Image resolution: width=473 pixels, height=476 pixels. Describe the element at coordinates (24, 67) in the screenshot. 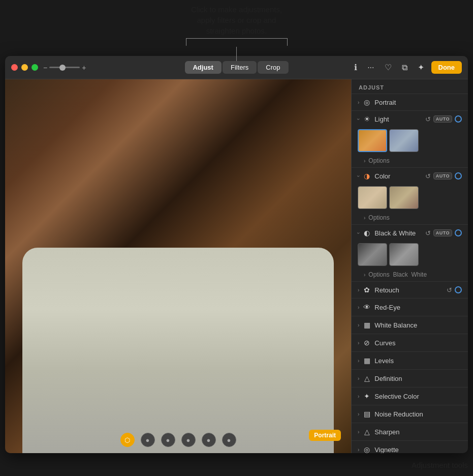

I see `minimize-button` at that location.